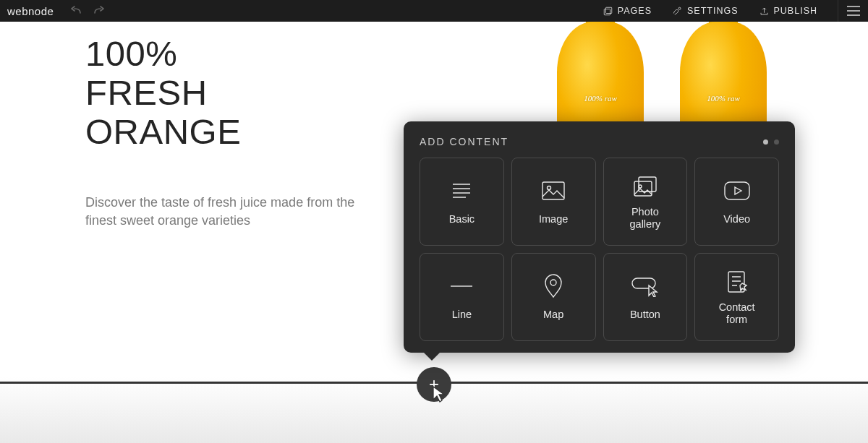 The width and height of the screenshot is (868, 443). Describe the element at coordinates (771, 142) in the screenshot. I see `pagination-dots` at that location.